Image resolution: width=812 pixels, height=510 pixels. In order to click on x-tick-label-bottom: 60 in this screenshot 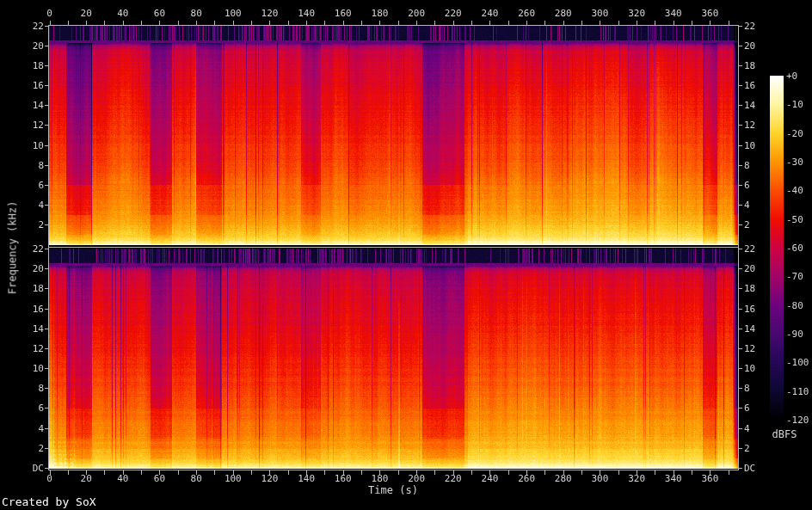, I will do `click(160, 478)`.